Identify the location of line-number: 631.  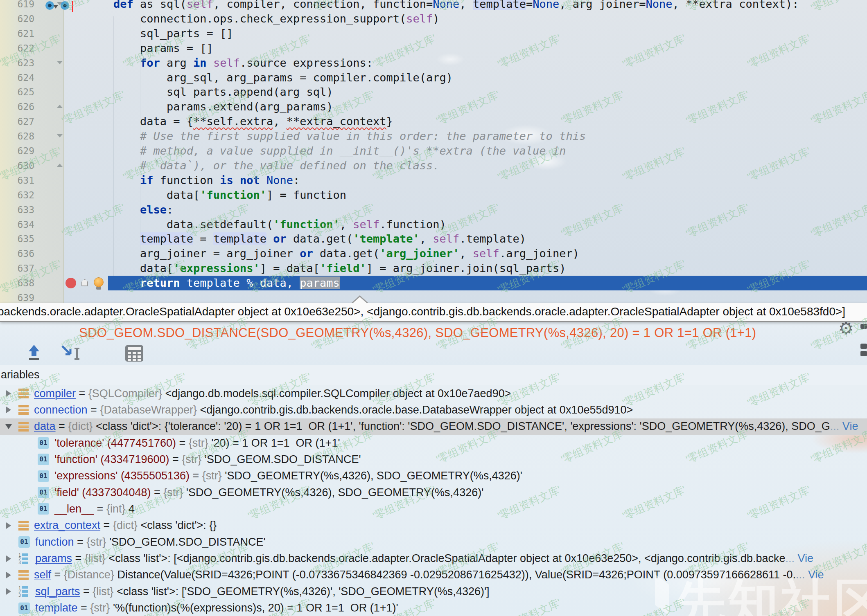
(17, 180).